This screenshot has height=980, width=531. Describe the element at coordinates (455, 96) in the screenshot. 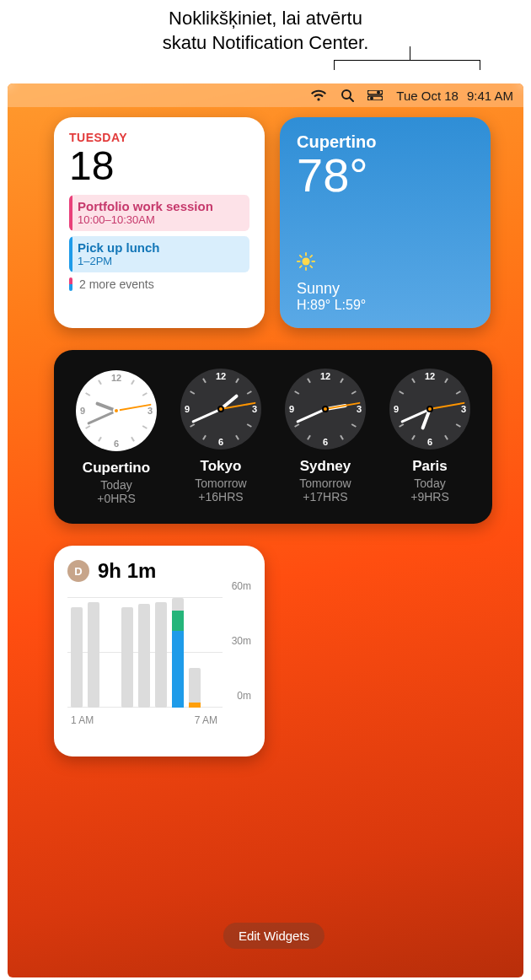

I see `menubar-clock: Tue Oct 18 9:41 AM` at that location.